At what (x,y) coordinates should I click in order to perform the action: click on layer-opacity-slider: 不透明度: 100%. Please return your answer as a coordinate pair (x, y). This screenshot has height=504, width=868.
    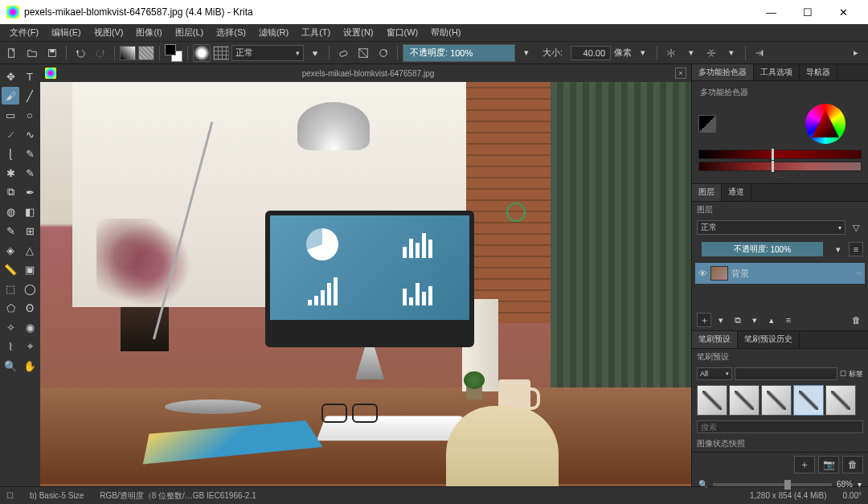
    Looking at the image, I should click on (762, 249).